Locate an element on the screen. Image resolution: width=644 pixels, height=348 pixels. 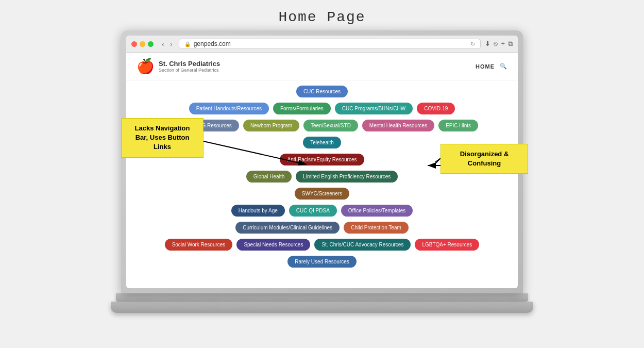
button-row-8: Handouts by Age CUC QI PDSA Office Polic… is located at coordinates (323, 210).